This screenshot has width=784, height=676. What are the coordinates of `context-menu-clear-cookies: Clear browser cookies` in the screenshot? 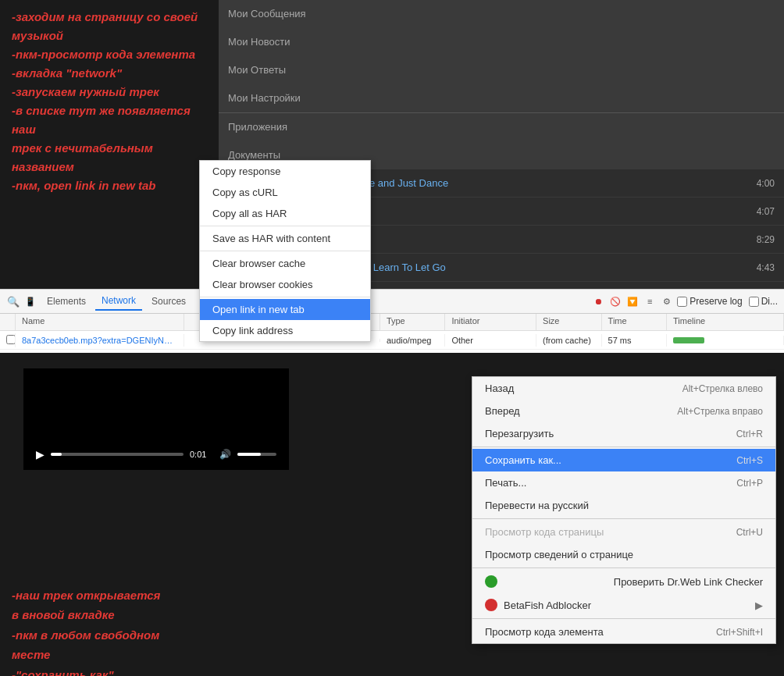 It's located at (285, 284).